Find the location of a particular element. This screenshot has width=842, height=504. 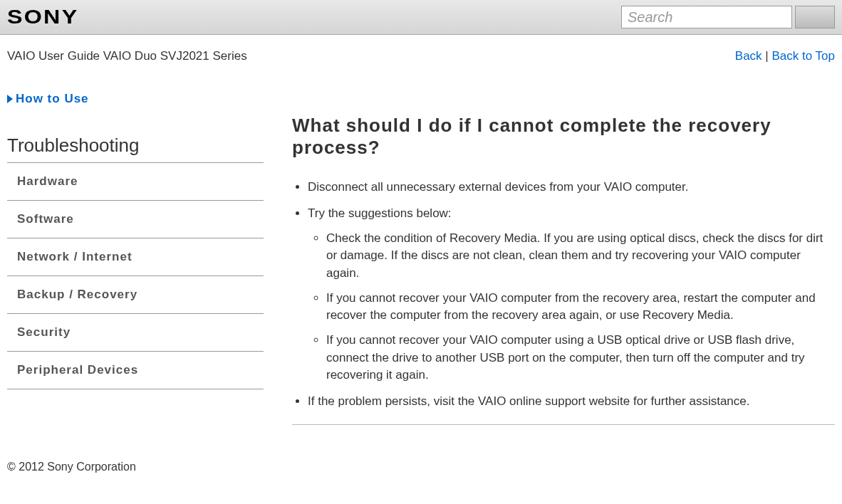

copyright-text: © 2012 Sony Corporation is located at coordinates (71, 467).